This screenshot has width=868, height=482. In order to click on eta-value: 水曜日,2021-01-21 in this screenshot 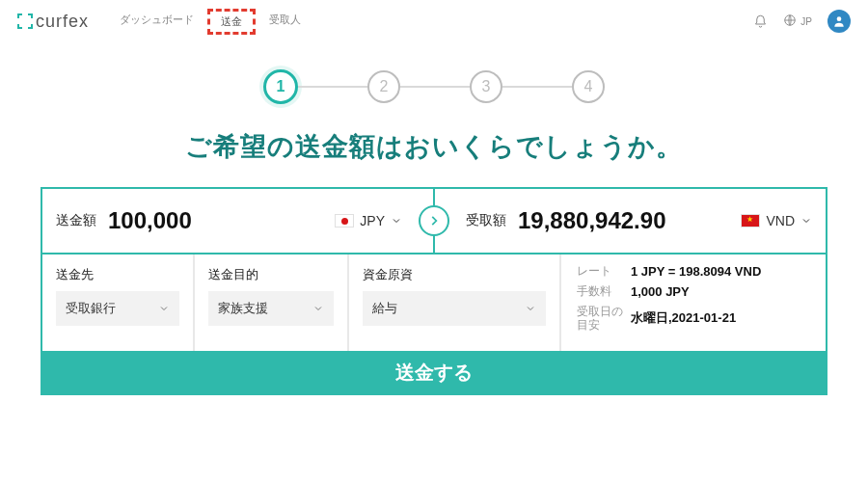, I will do `click(683, 318)`.